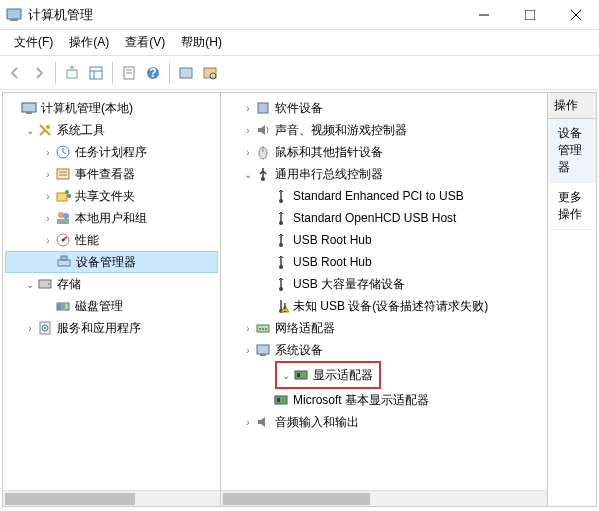  What do you see at coordinates (89, 42) in the screenshot?
I see `menu-action: 操作(A)` at bounding box center [89, 42].